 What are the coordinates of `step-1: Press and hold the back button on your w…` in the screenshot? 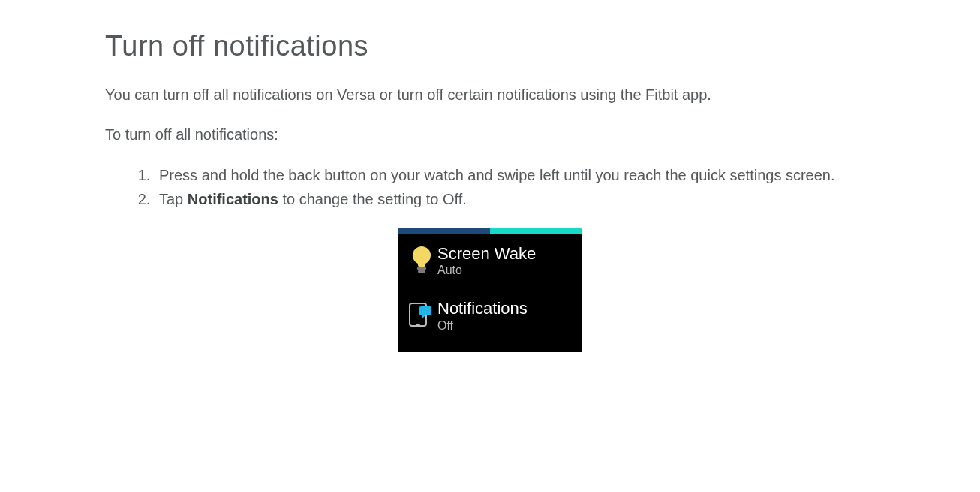 It's located at (515, 175).